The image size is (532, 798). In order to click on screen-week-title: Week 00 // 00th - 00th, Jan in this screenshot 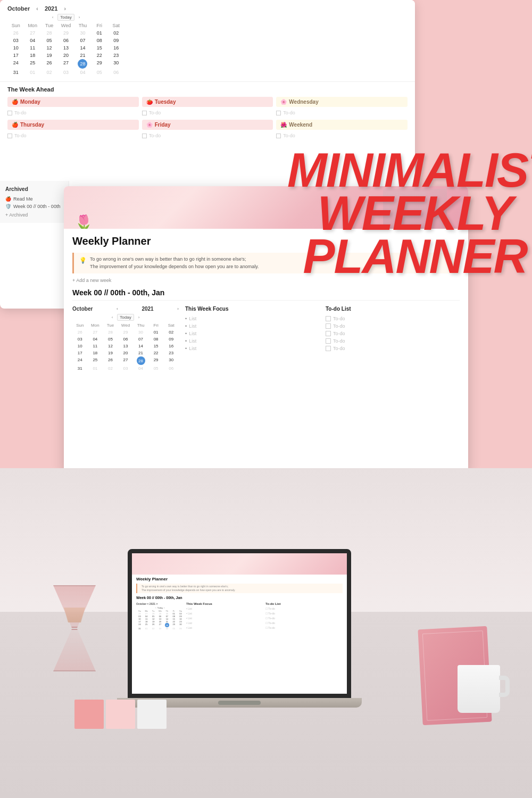, I will do `click(239, 598)`.